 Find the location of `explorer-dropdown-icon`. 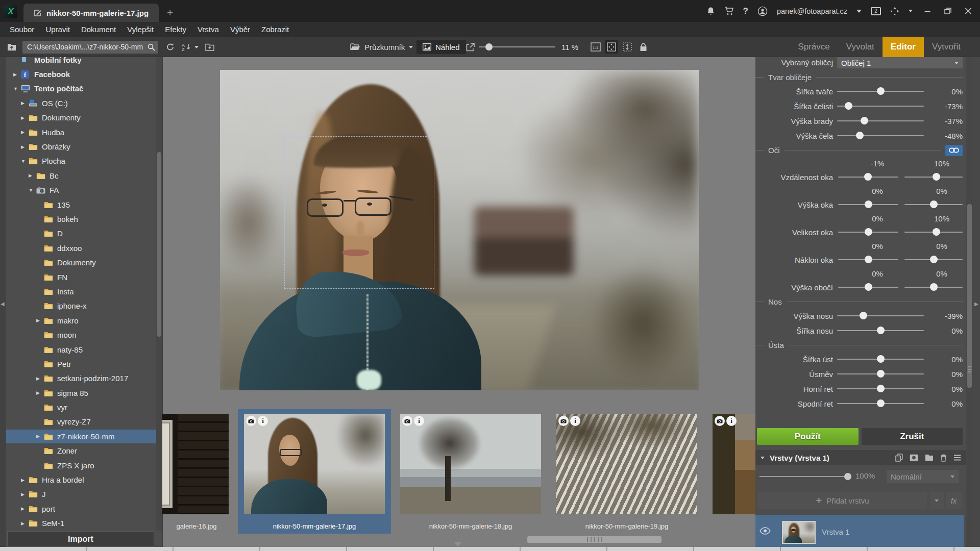

explorer-dropdown-icon is located at coordinates (411, 47).